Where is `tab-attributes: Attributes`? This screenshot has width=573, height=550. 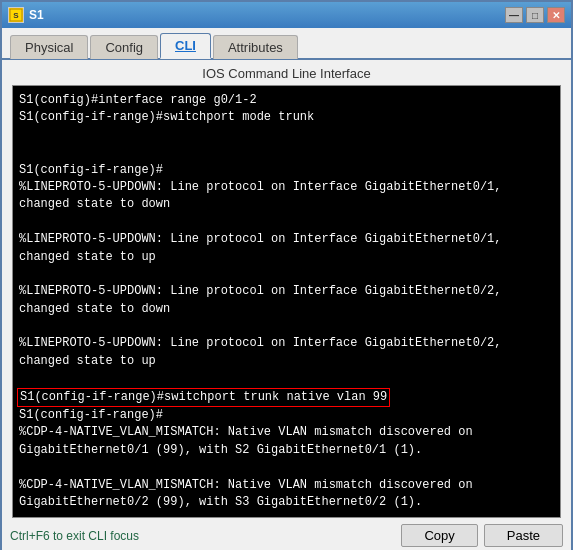
tab-attributes: Attributes is located at coordinates (256, 47).